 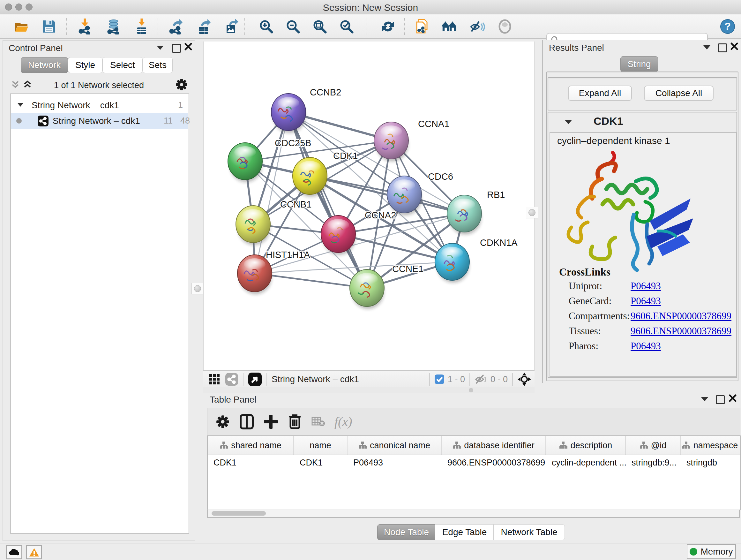 I want to click on splitter-grip-dot, so click(x=471, y=390).